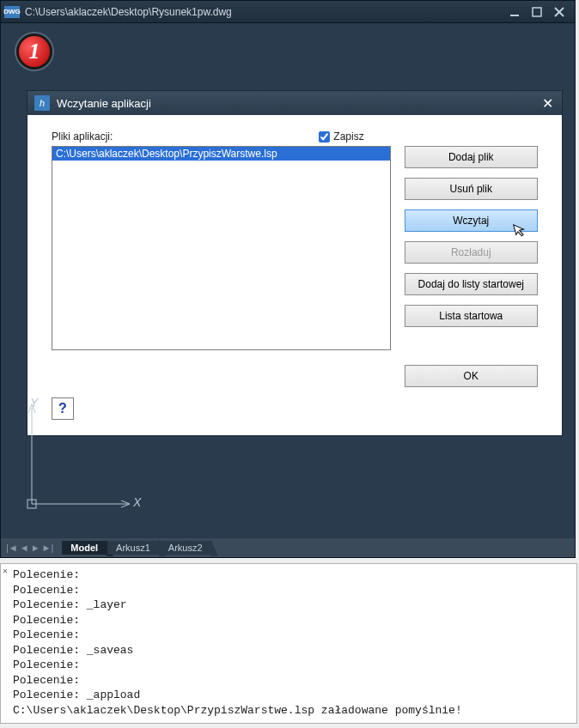  What do you see at coordinates (186, 548) in the screenshot?
I see `tab-sheet2: Arkusz2` at bounding box center [186, 548].